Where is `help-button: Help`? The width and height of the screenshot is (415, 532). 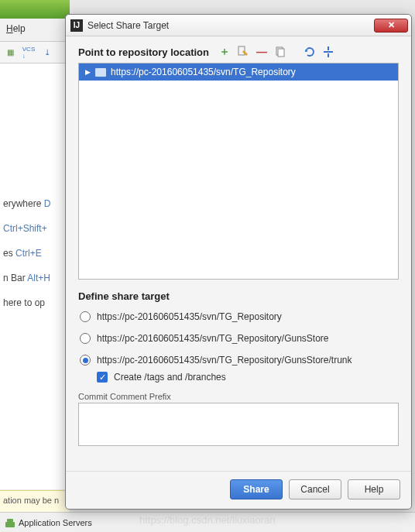 help-button: Help is located at coordinates (374, 489).